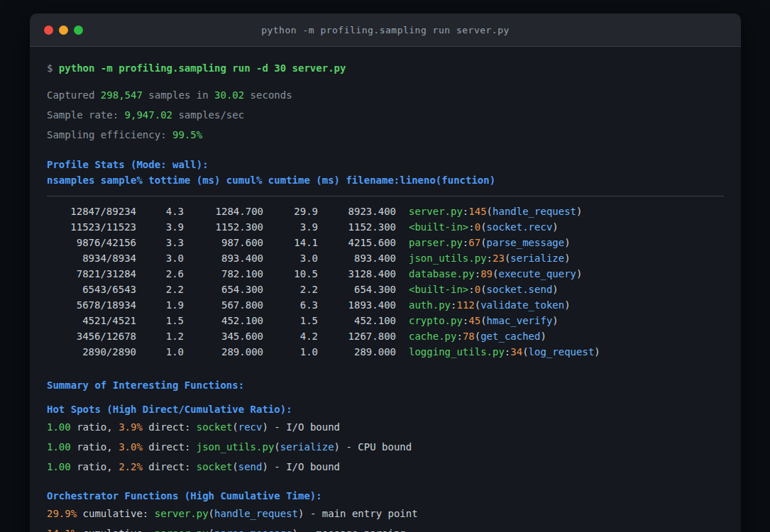  What do you see at coordinates (203, 68) in the screenshot?
I see `command-text: python -m profiling.sampling run -d 30 s…` at bounding box center [203, 68].